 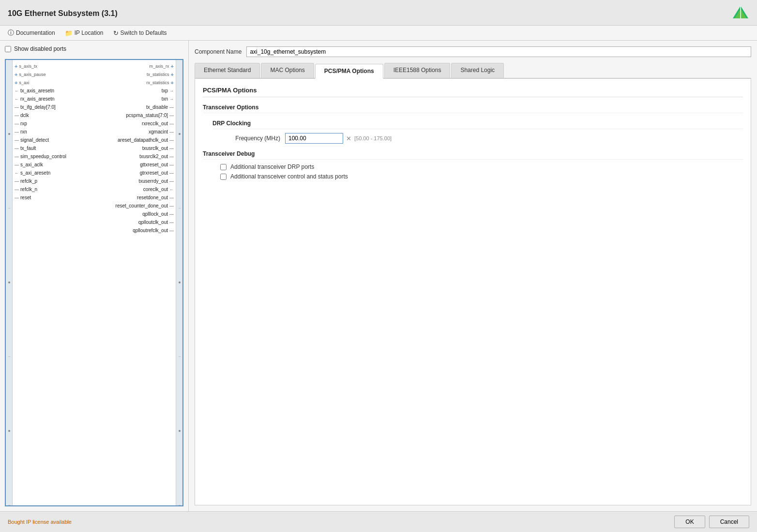 What do you see at coordinates (136, 83) in the screenshot?
I see `port-right-rx-statistics: rx_statistics +` at bounding box center [136, 83].